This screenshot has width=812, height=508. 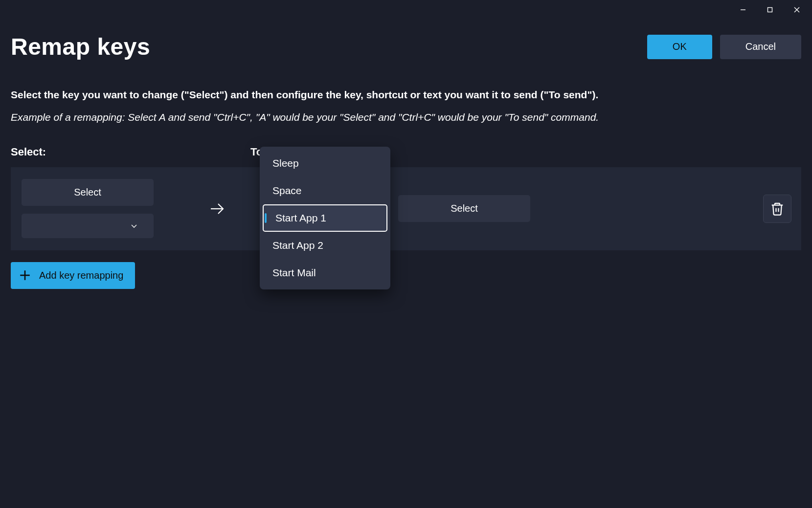 I want to click on column-labels: Select: To send:, so click(x=406, y=152).